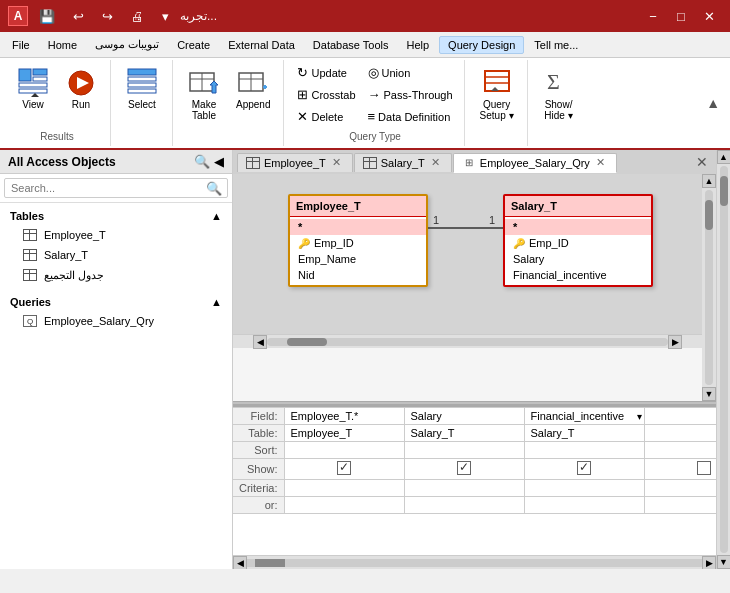  Describe the element at coordinates (578, 206) in the screenshot. I see `salary-t-header: Salary_T` at that location.